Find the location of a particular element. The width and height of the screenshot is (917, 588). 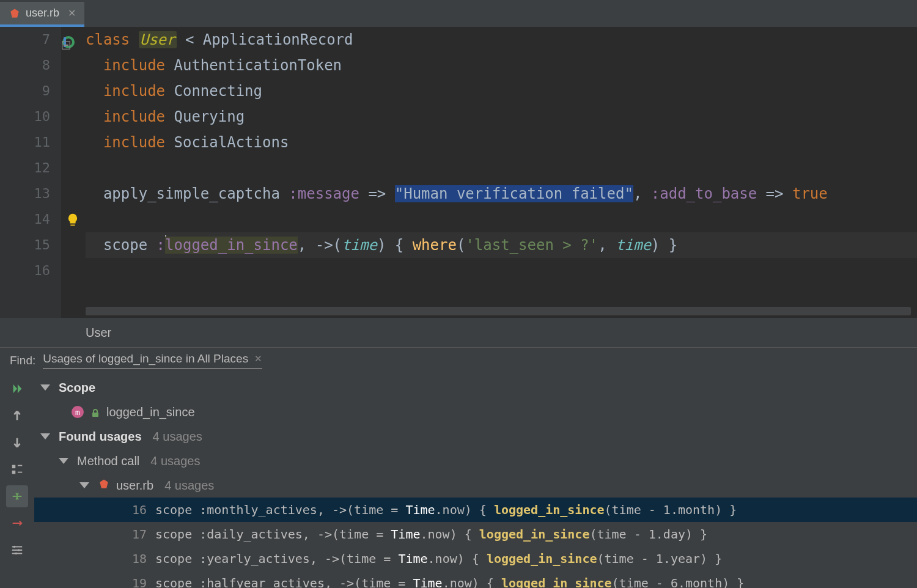

editor-tab-filename: user.rb is located at coordinates (43, 13).